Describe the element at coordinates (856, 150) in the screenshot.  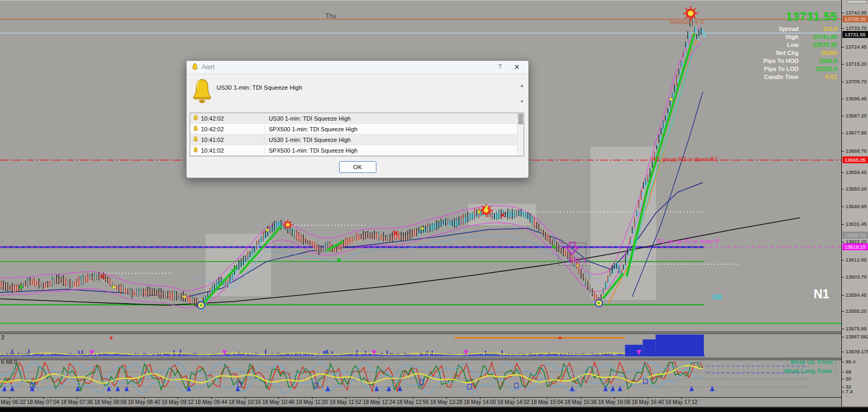
I see `price-axis-label: 13668.70` at that location.